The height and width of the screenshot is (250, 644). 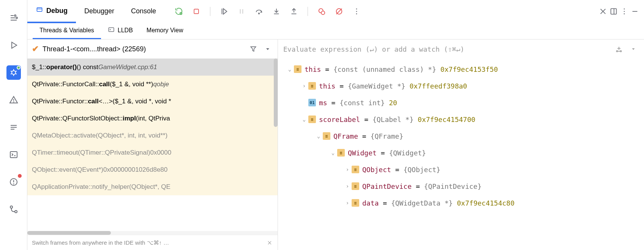 What do you see at coordinates (461, 186) in the screenshot?
I see `variable-row: ›≡QPaintDevice = {QPaintDevice}` at bounding box center [461, 186].